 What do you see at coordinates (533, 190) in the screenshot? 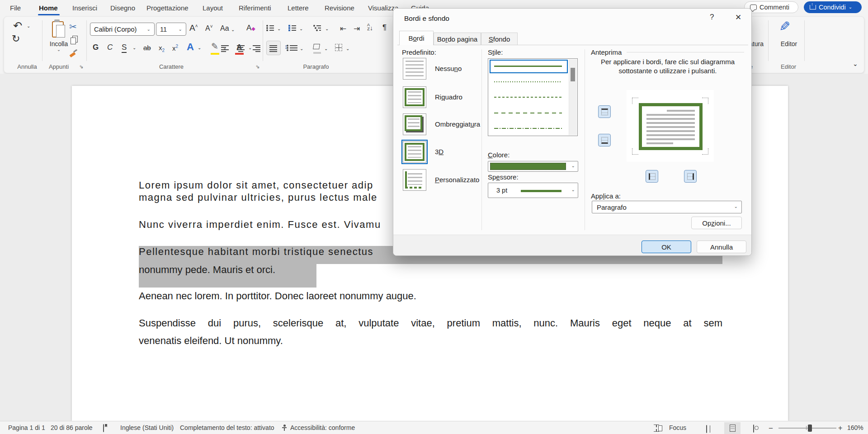
I see `border-width-dropdown: 3 pt ⌄` at bounding box center [533, 190].